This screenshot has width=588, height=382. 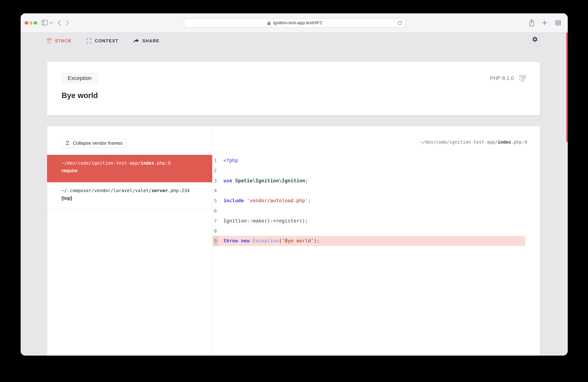 I want to click on chevron-down-icon, so click(x=51, y=23).